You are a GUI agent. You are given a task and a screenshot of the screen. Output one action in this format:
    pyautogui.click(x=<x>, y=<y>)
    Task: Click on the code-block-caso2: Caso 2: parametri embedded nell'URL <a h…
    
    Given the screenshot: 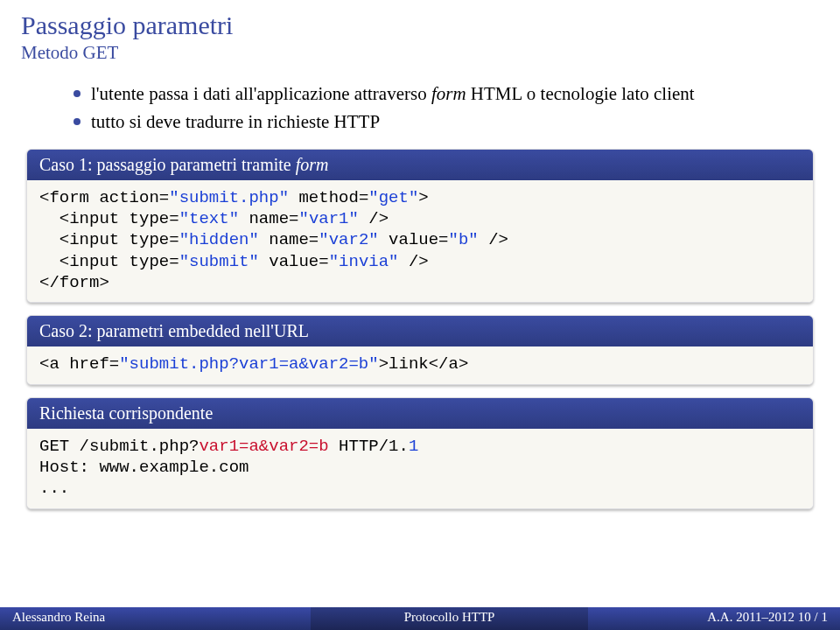 What is the action you would take?
    pyautogui.click(x=420, y=350)
    